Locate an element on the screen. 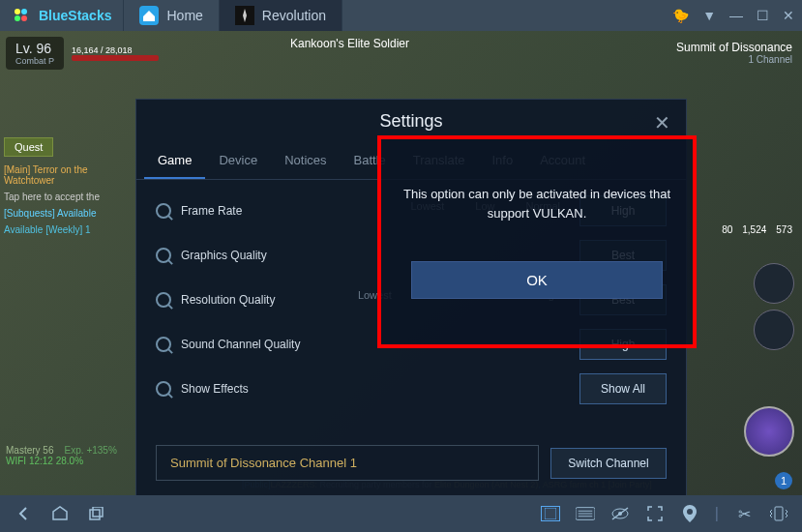 The width and height of the screenshot is (802, 532). home-tab: Home is located at coordinates (171, 15).